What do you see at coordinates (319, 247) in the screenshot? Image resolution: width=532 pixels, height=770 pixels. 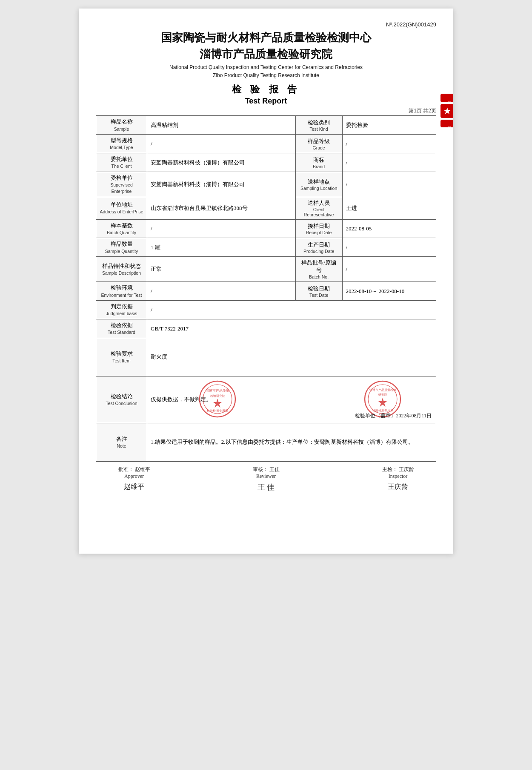 I see `producing-date-label: 生产日期 Producing Date` at bounding box center [319, 247].